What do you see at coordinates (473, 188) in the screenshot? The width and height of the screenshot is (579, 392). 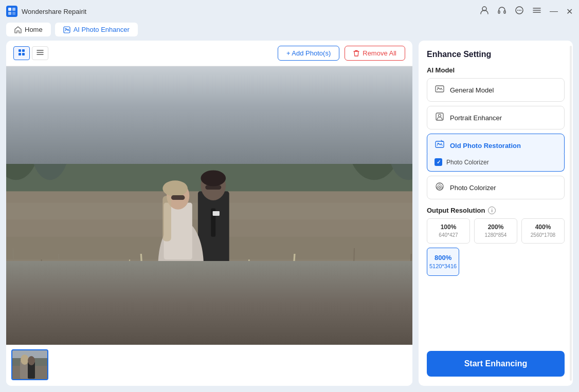 I see `photo-colorizer-standalone-label: Photo Colorizer` at bounding box center [473, 188].